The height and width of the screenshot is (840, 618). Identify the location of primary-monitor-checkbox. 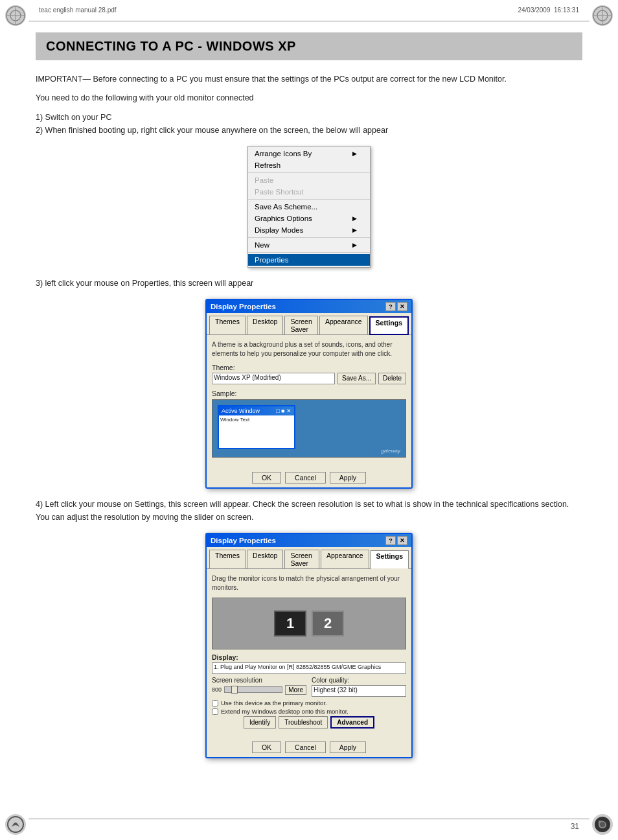
(215, 703).